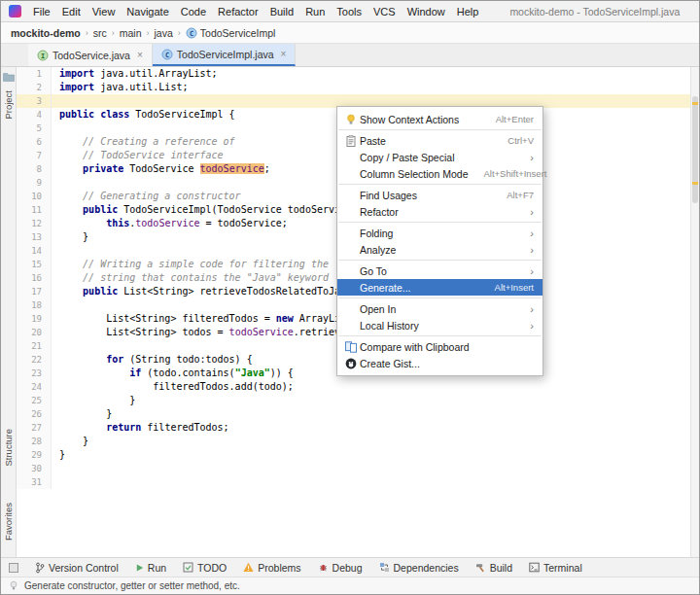 Image resolution: width=700 pixels, height=595 pixels. What do you see at coordinates (34, 455) in the screenshot?
I see `line-number: 29` at bounding box center [34, 455].